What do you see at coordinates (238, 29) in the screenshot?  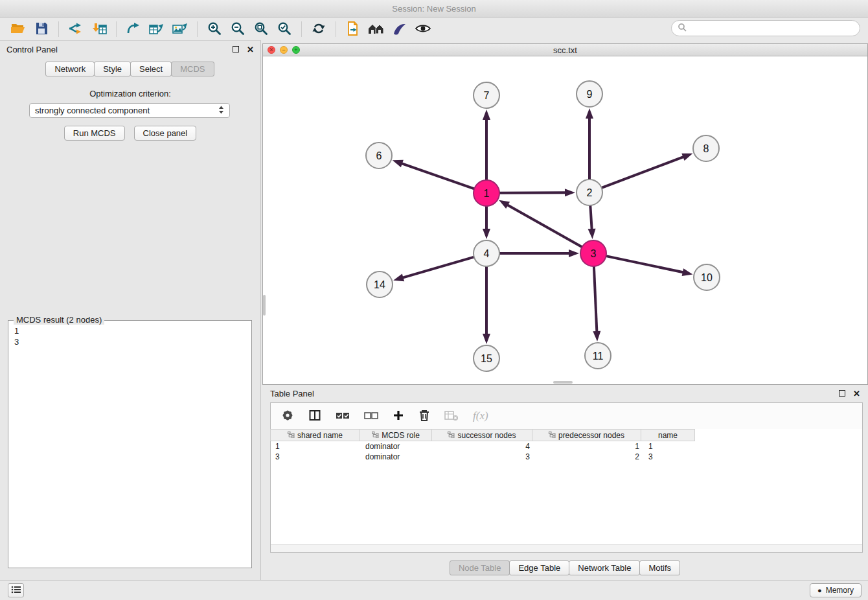 I see `zoom-out-button` at bounding box center [238, 29].